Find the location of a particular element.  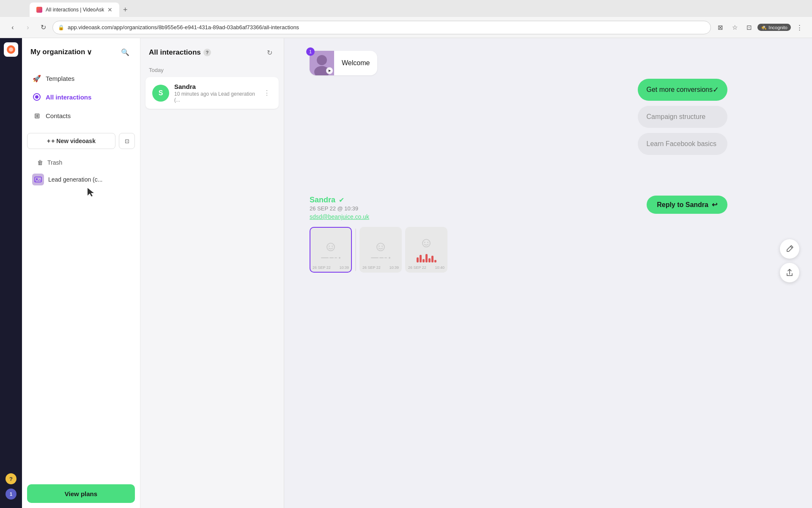

welcome-container: 1 ▶ Welcome is located at coordinates (518, 63).